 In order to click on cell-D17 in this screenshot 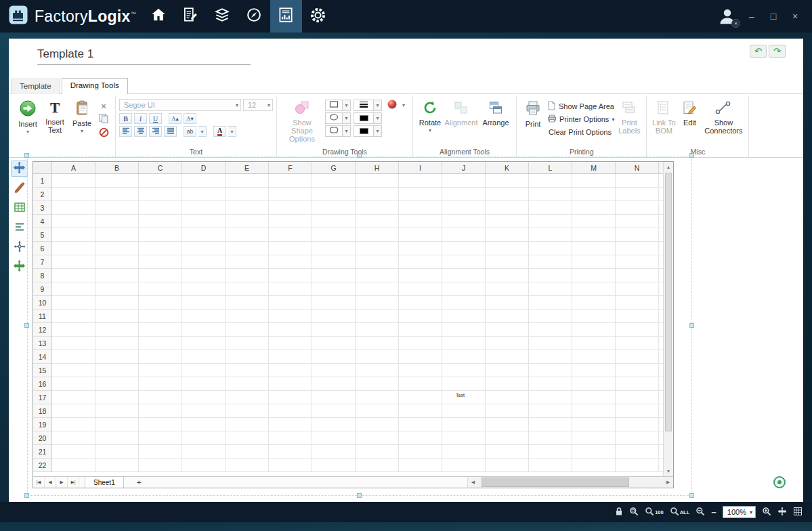, I will do `click(204, 398)`.